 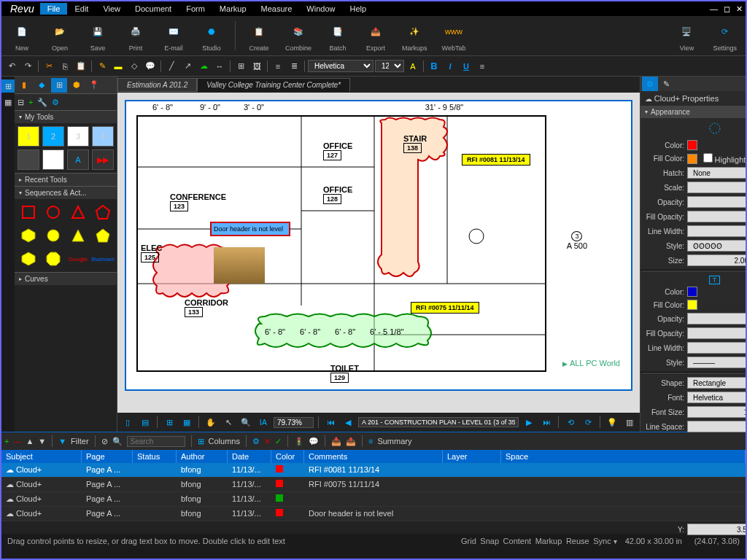 I want to click on align-icon: ≡, so click(x=482, y=66).